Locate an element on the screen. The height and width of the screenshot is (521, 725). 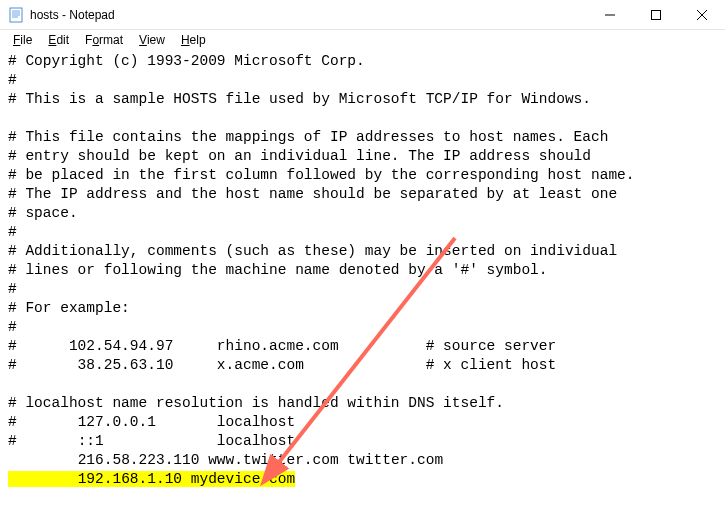
menu-format: Format is located at coordinates (104, 40).